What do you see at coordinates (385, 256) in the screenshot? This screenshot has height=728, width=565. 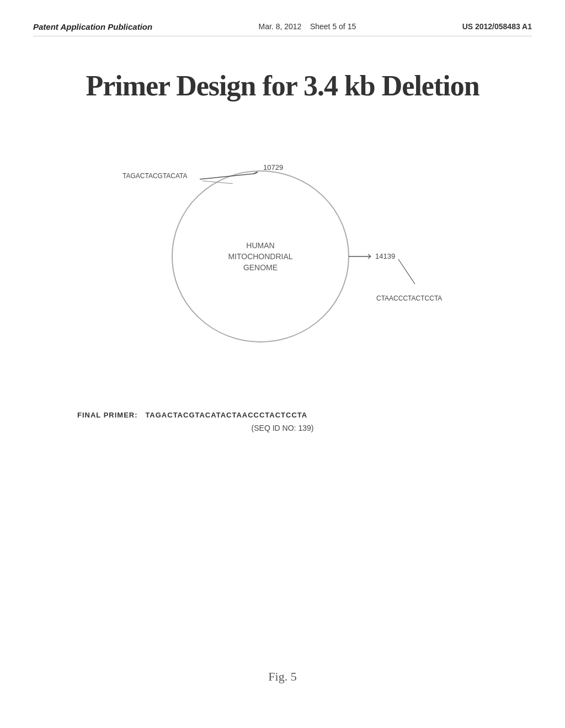 I see `position-right-label: 14139` at bounding box center [385, 256].